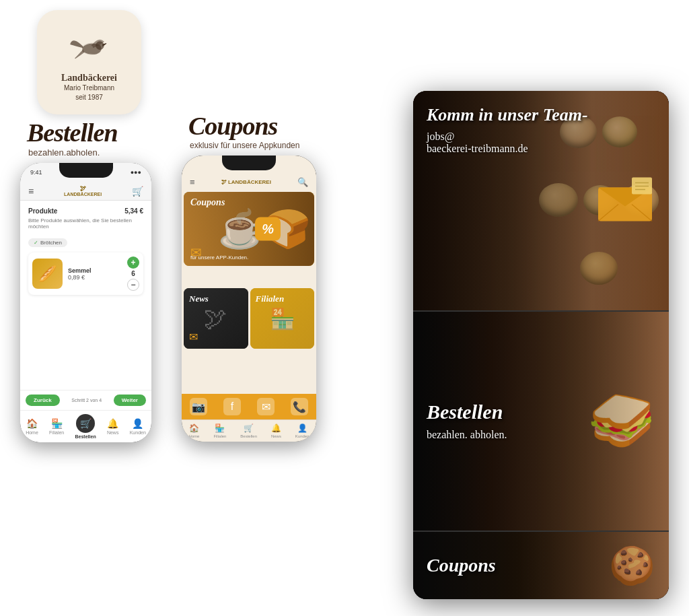 Image resolution: width=689 pixels, height=616 pixels. What do you see at coordinates (246, 182) in the screenshot?
I see `phone2-logo: 🕊 LANDBÄCKEREI` at bounding box center [246, 182].